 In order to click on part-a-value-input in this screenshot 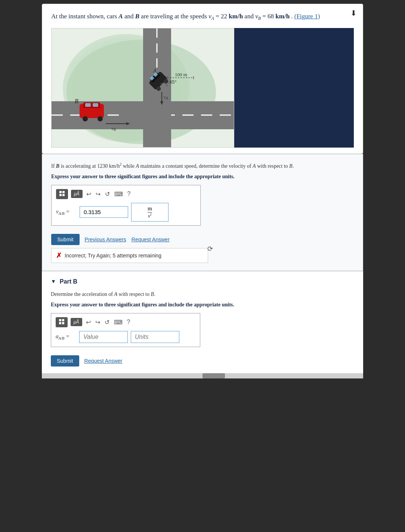, I will do `click(104, 212)`.